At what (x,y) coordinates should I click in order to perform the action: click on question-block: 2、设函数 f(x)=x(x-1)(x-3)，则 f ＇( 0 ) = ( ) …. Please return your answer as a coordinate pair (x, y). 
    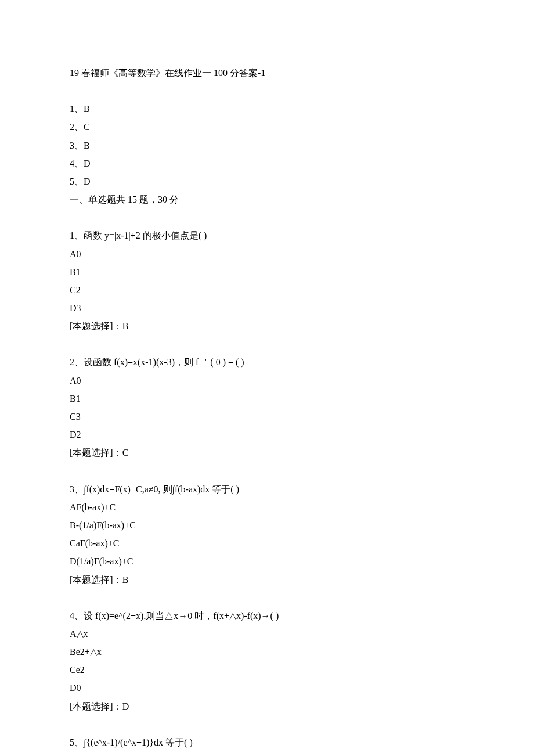
    Looking at the image, I should click on (267, 408).